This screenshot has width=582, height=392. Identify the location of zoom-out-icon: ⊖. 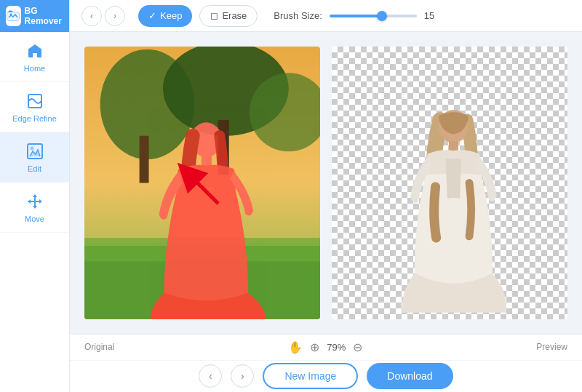
(358, 348).